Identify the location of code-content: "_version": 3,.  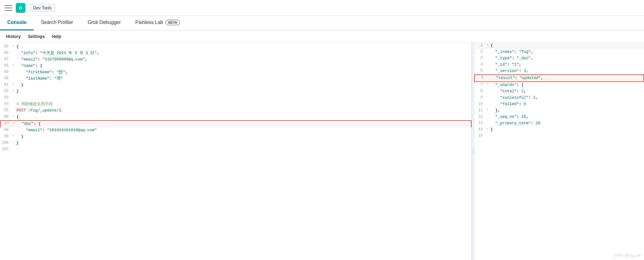
(567, 71).